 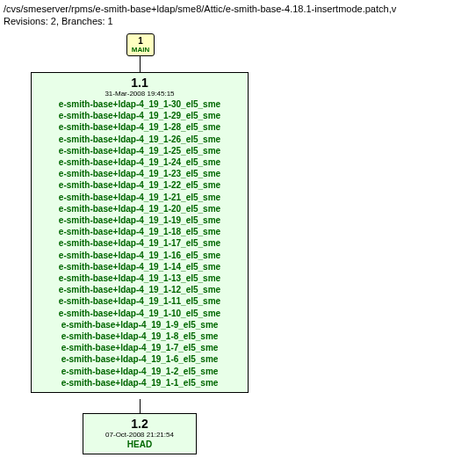 I want to click on branch-main-box: 1 MAIN, so click(x=141, y=45).